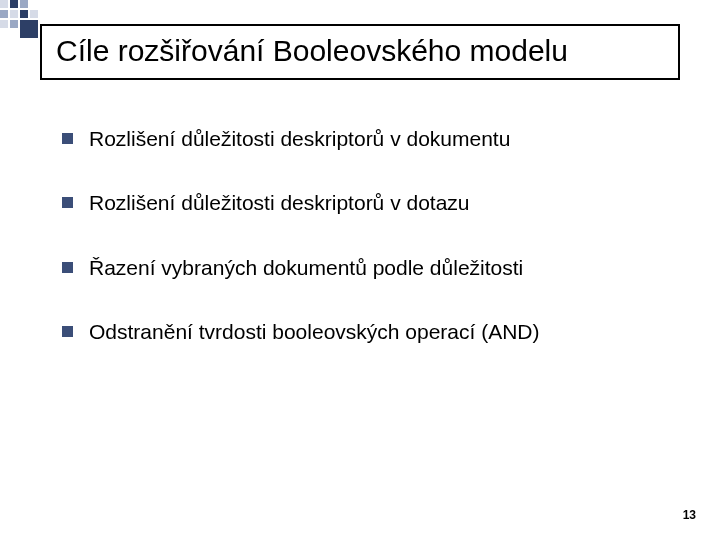 The height and width of the screenshot is (540, 720). I want to click on page-number: 13, so click(690, 515).